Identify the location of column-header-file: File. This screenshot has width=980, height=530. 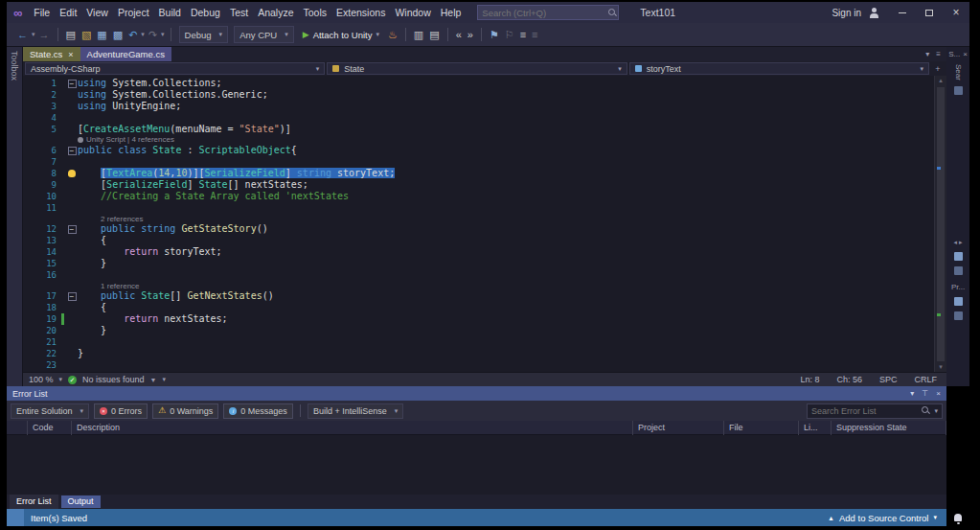
(762, 427).